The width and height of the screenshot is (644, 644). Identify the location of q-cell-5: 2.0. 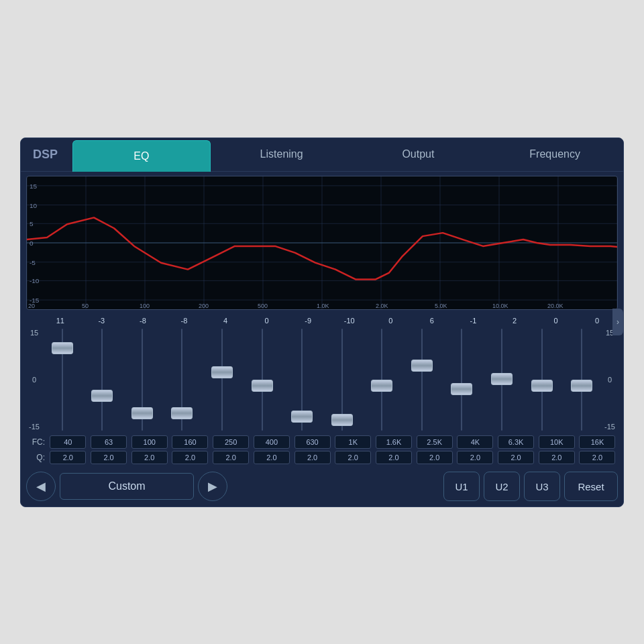
(272, 458).